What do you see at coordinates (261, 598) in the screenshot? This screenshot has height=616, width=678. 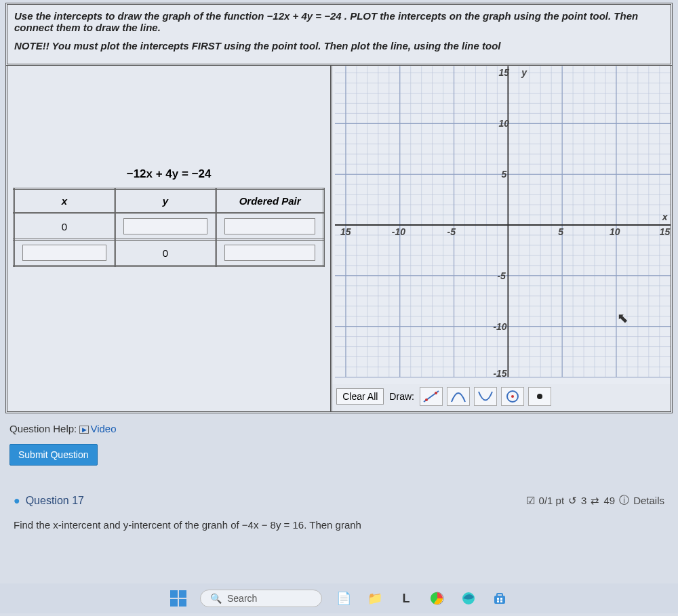 I see `taskbar-search: 🔍 Search` at bounding box center [261, 598].